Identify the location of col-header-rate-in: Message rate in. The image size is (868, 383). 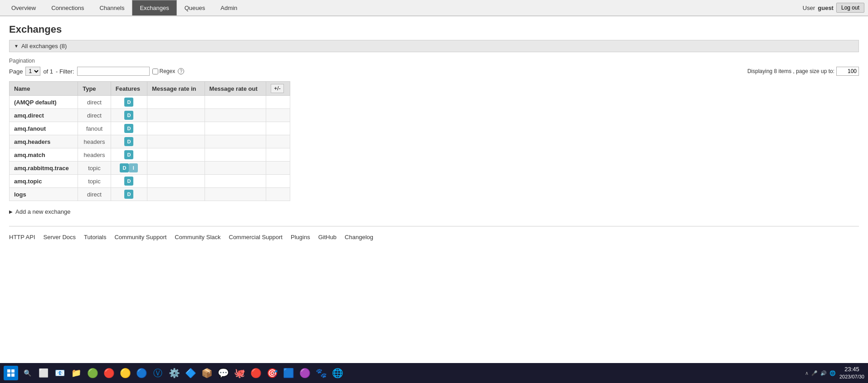
(176, 89).